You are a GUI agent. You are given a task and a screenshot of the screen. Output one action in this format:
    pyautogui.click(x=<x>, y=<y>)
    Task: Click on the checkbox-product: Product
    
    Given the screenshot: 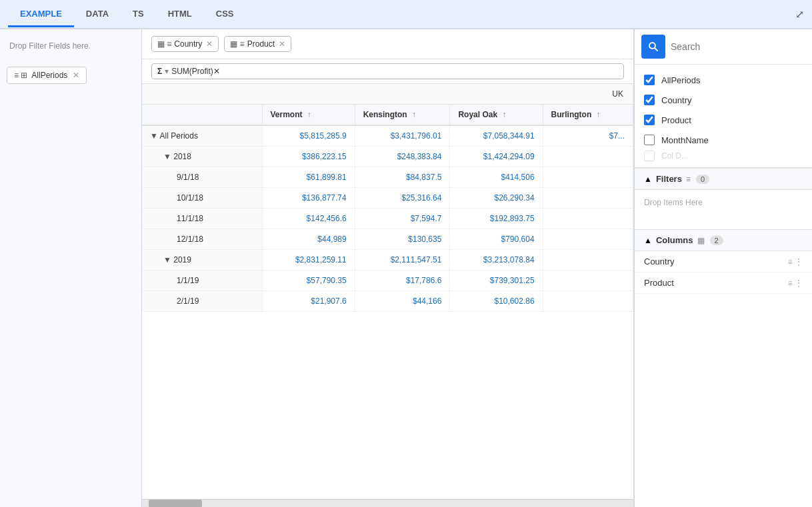 What is the action you would take?
    pyautogui.click(x=723, y=120)
    